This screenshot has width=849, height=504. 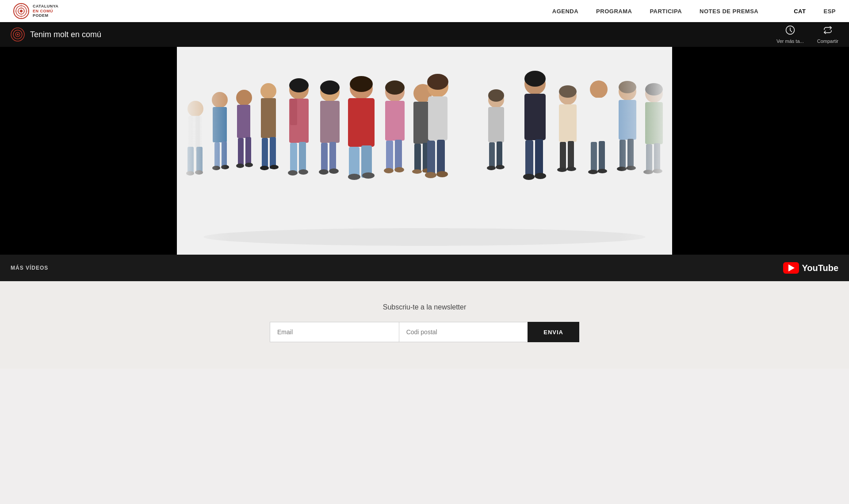 I want to click on share-icon, so click(x=828, y=31).